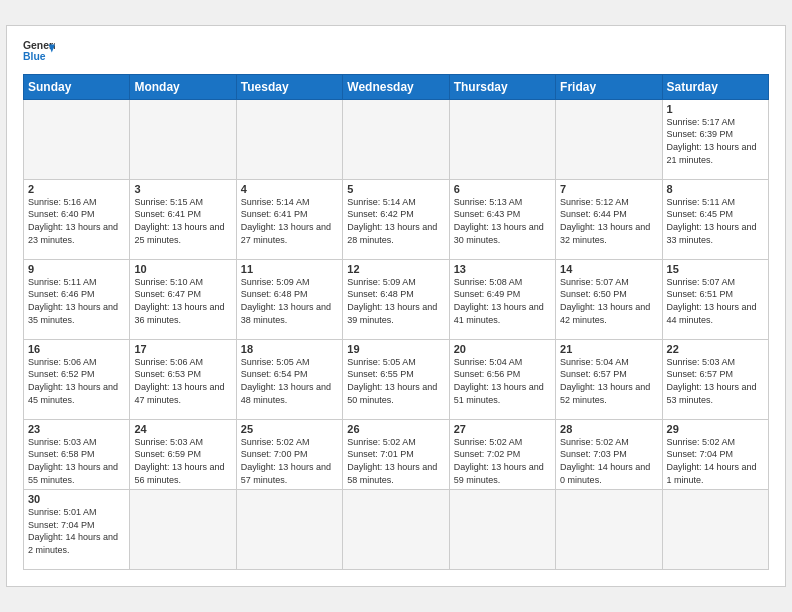 Image resolution: width=792 pixels, height=612 pixels. Describe the element at coordinates (182, 269) in the screenshot. I see `day-number: 10` at that location.